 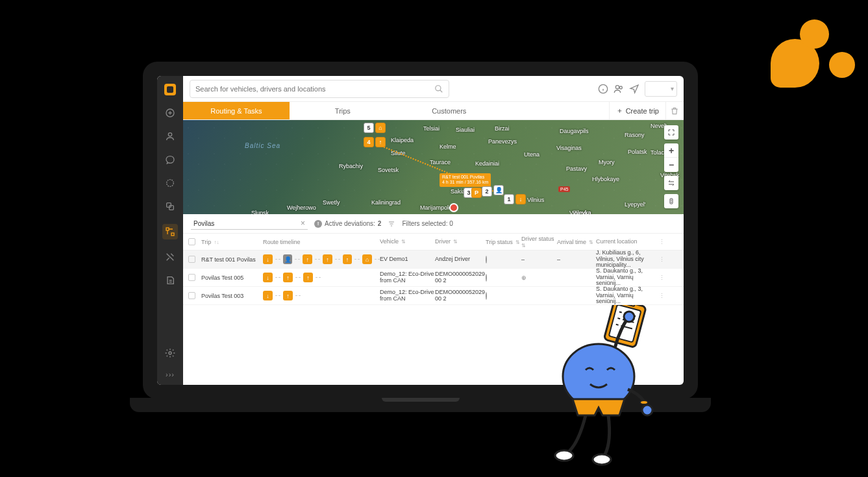 What do you see at coordinates (170, 206) in the screenshot?
I see `copy-icon` at bounding box center [170, 206].